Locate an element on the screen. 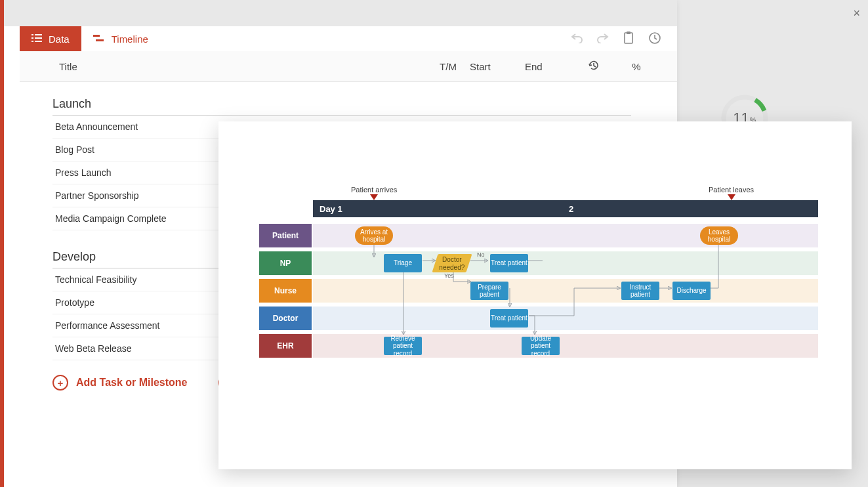  label-no: No is located at coordinates (481, 255).